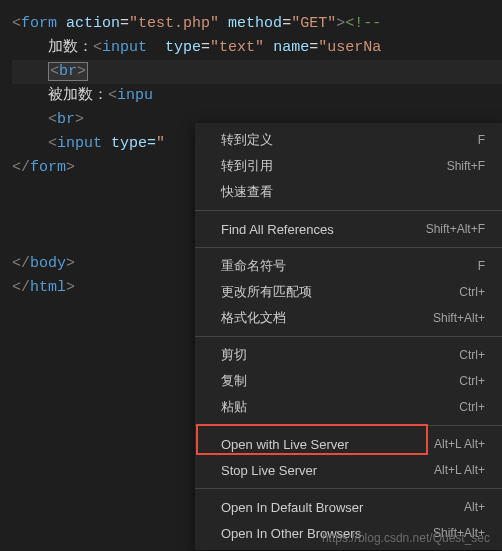 This screenshot has width=502, height=551. Describe the element at coordinates (406, 538) in the screenshot. I see `watermark-text: https://blog.csdn.net/Quest_sec` at that location.